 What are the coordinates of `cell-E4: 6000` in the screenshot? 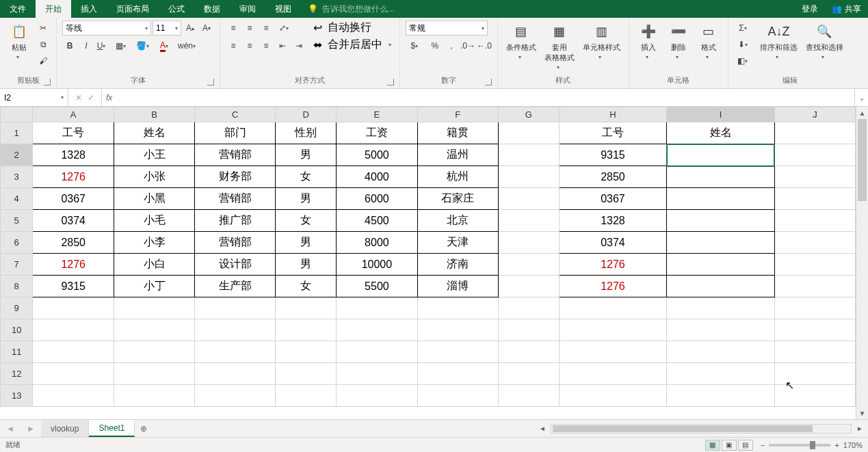 It's located at (378, 199).